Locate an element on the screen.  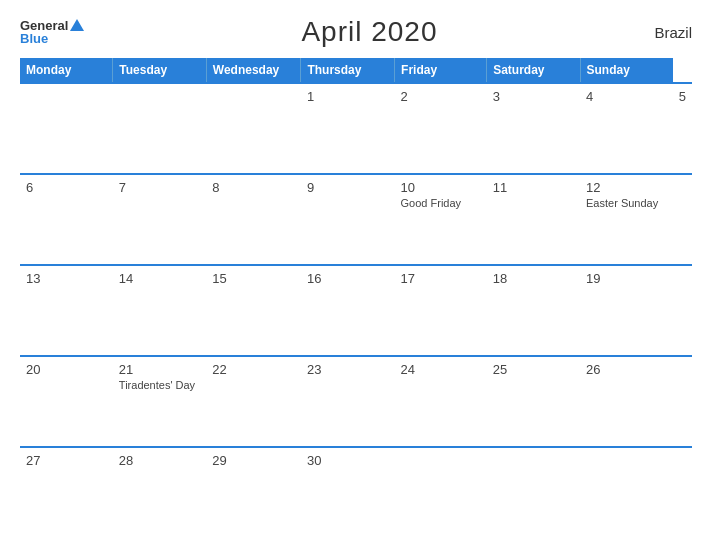
calendar-cell: 22 is located at coordinates (254, 402).